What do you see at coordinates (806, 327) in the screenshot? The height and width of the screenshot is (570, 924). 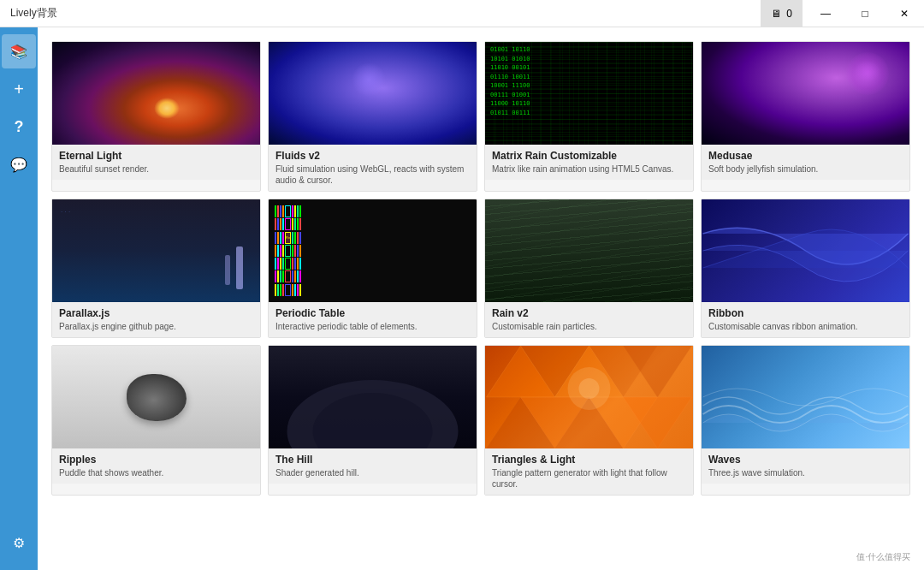 I see `card-description: Customisable canvas ribbon animation.` at bounding box center [806, 327].